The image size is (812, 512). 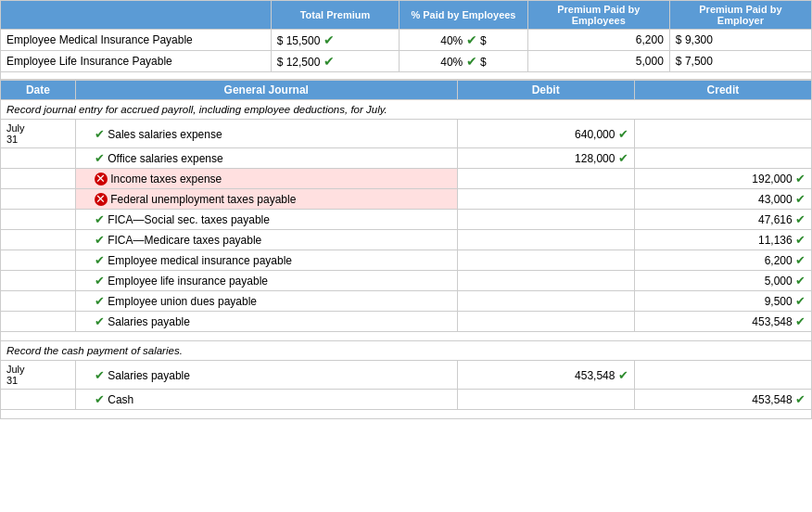 What do you see at coordinates (406, 415) in the screenshot?
I see `spacer-row-final` at bounding box center [406, 415].